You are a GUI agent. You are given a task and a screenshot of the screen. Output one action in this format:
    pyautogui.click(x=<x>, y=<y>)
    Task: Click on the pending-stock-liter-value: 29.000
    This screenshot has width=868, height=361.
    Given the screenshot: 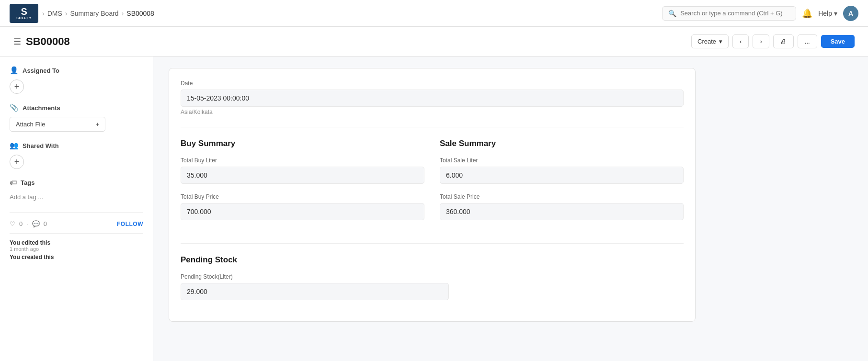 What is the action you would take?
    pyautogui.click(x=315, y=292)
    